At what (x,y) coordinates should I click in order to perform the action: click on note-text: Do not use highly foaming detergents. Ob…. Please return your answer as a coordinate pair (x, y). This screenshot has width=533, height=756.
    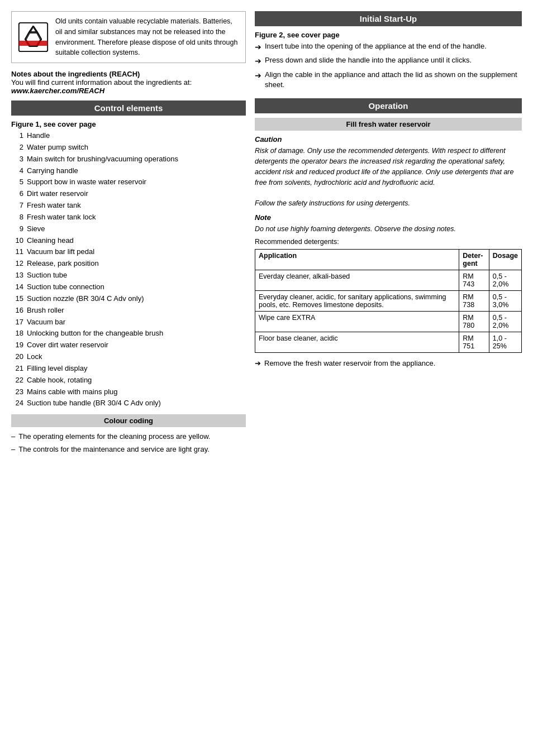
    Looking at the image, I should click on (388, 229).